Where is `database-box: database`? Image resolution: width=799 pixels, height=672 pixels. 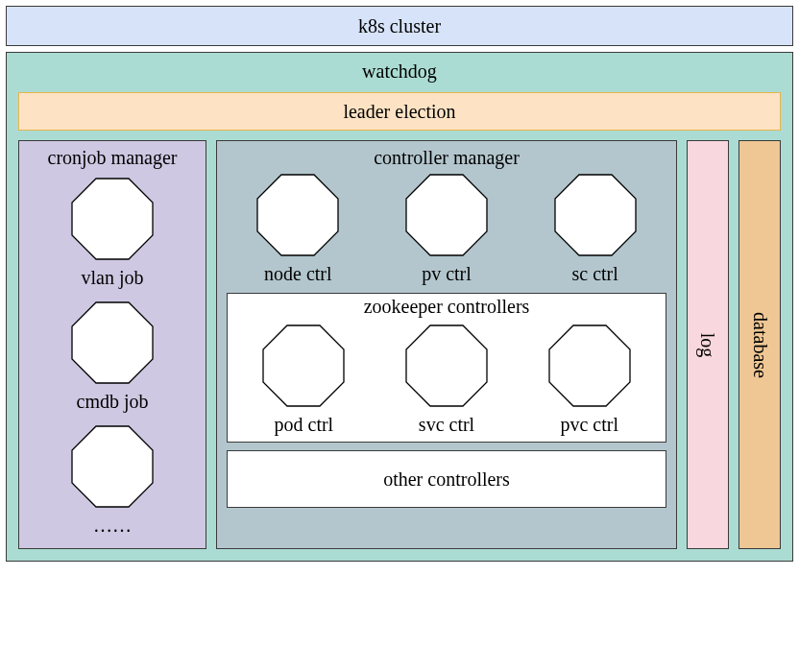 database-box: database is located at coordinates (760, 345).